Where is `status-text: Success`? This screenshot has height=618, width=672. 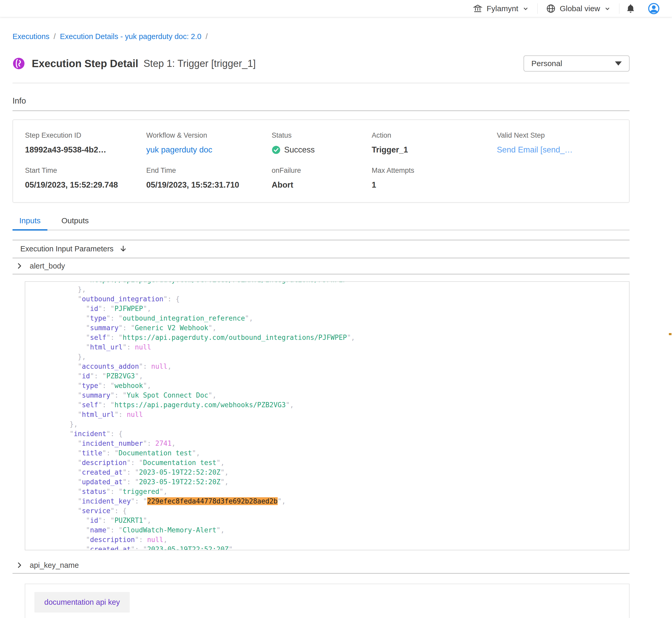 status-text: Success is located at coordinates (299, 150).